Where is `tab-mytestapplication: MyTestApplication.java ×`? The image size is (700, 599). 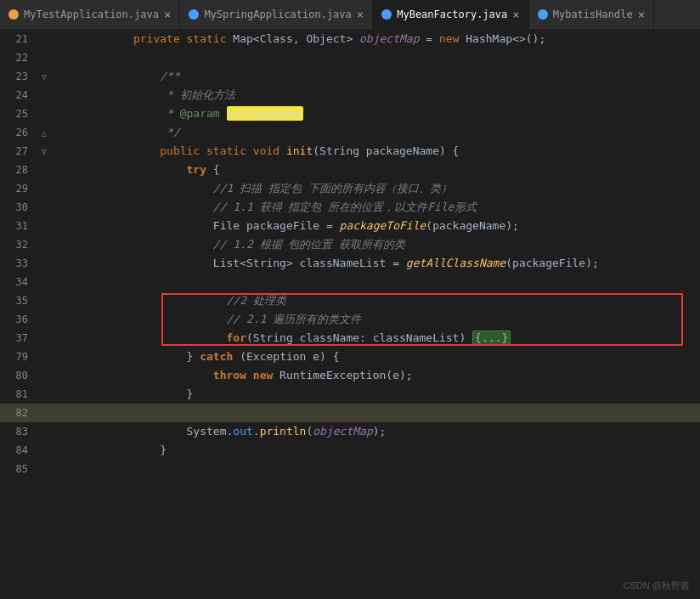
tab-mytestapplication: MyTestApplication.java × is located at coordinates (90, 14).